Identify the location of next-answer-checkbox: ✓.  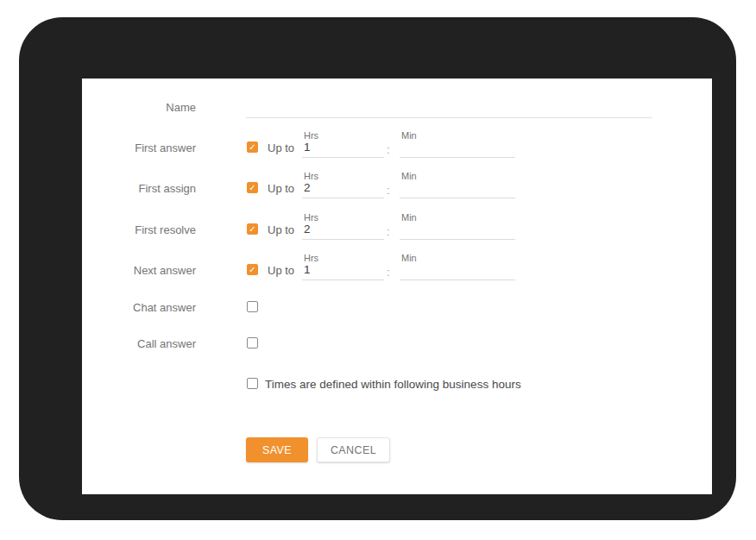
(252, 269).